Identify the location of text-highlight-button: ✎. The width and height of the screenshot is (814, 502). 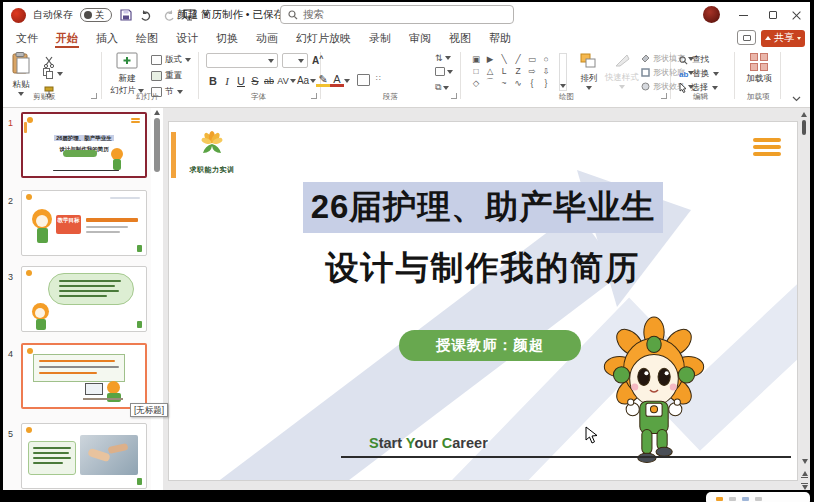
(323, 80).